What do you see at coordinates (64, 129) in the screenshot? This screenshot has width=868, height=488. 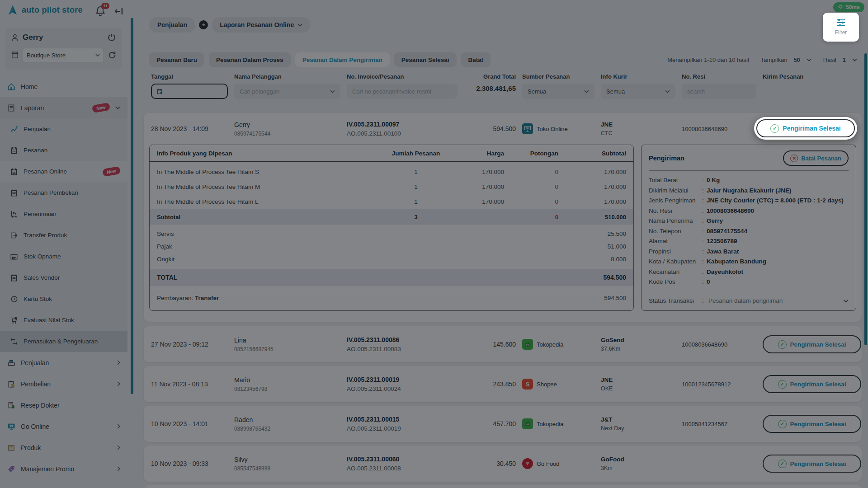 I see `sidebar-item-penjualan-laporan: Penjualan` at bounding box center [64, 129].